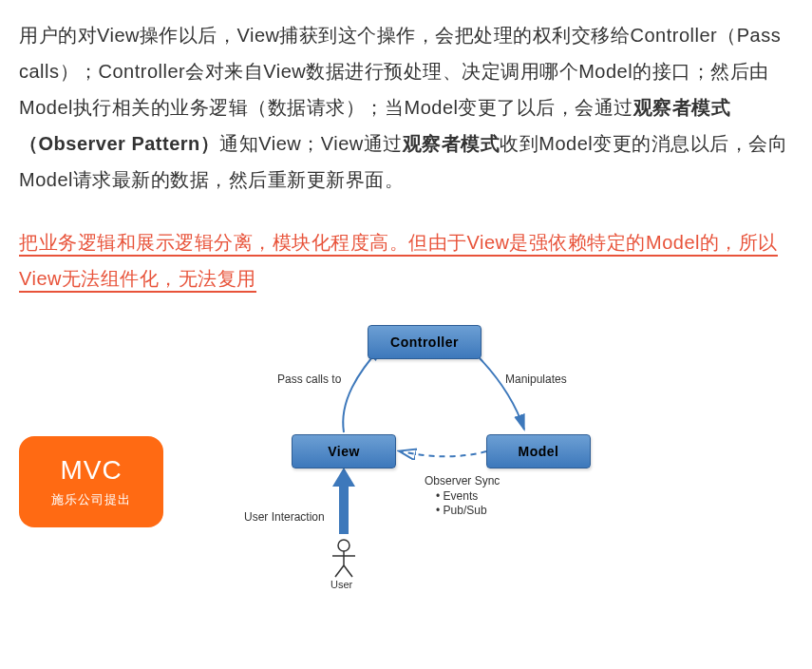  What do you see at coordinates (344, 451) in the screenshot?
I see `view-label: View` at bounding box center [344, 451].